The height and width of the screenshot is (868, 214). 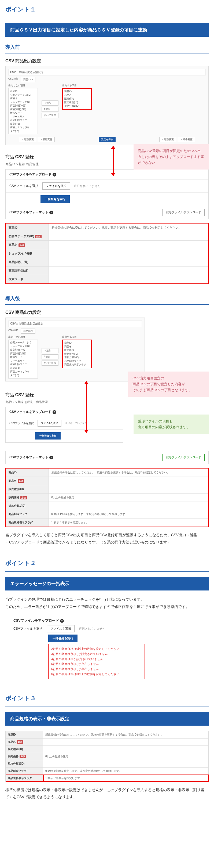 What do you see at coordinates (97, 669) in the screenshot?
I see `error-line: 6行目の販売種別(ID)が存在しません` at bounding box center [97, 669].